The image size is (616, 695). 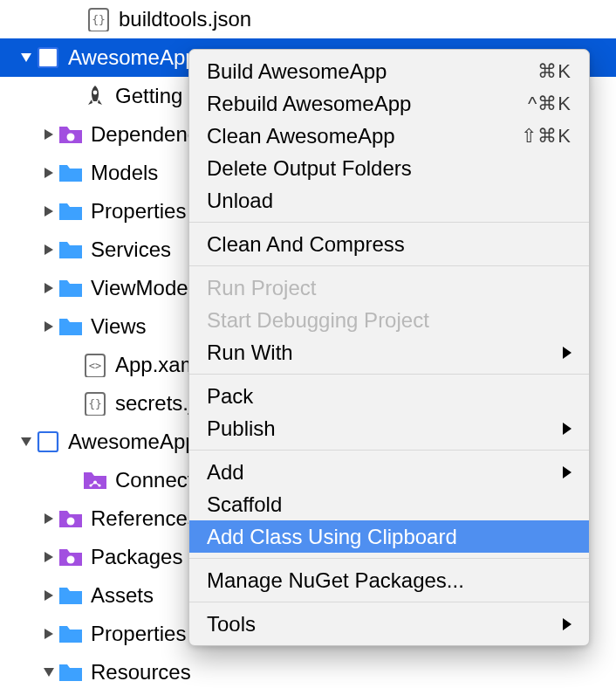 What do you see at coordinates (124, 173) in the screenshot?
I see `tree-item-label: Models` at bounding box center [124, 173].